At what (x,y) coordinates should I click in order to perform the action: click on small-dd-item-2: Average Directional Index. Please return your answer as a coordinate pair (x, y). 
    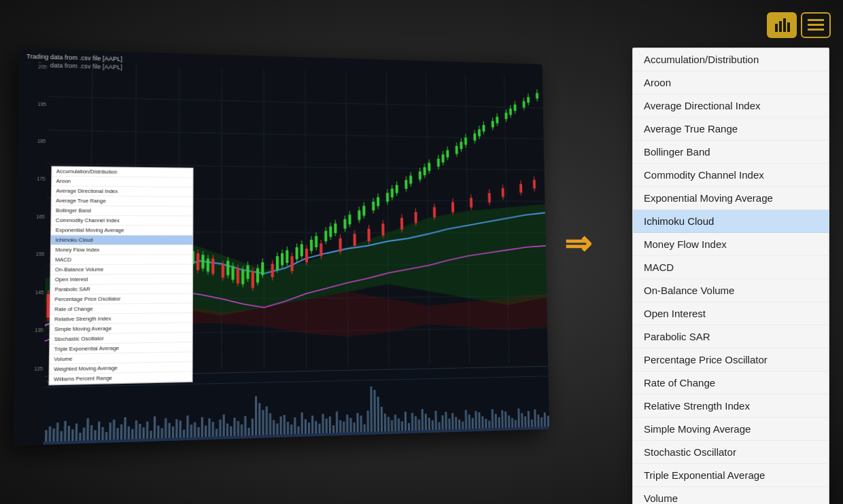
    Looking at the image, I should click on (122, 192).